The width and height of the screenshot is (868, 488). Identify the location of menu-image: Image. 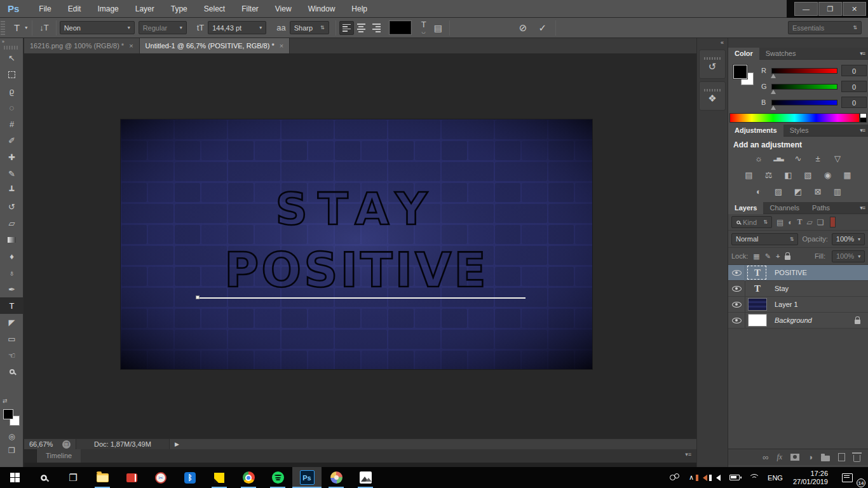
(108, 9).